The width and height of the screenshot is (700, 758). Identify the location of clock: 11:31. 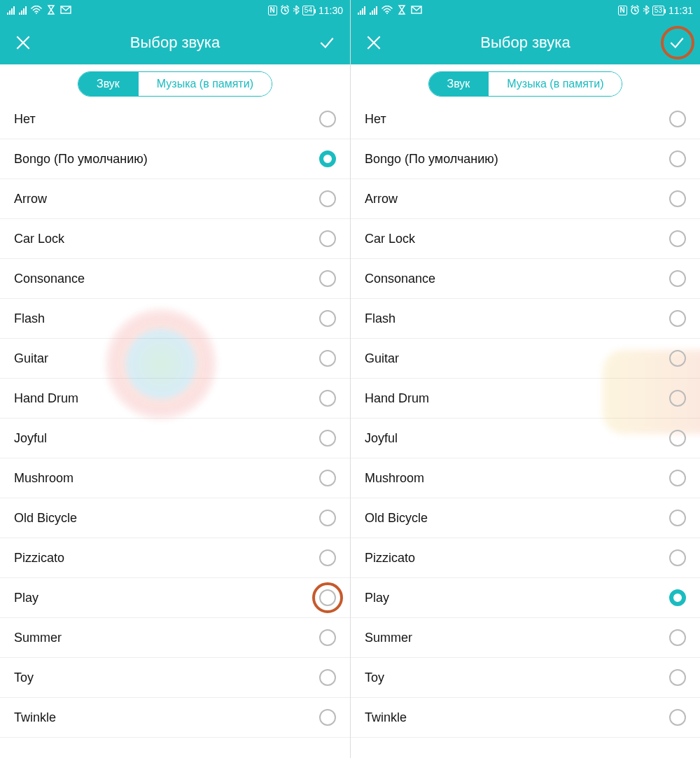
(680, 10).